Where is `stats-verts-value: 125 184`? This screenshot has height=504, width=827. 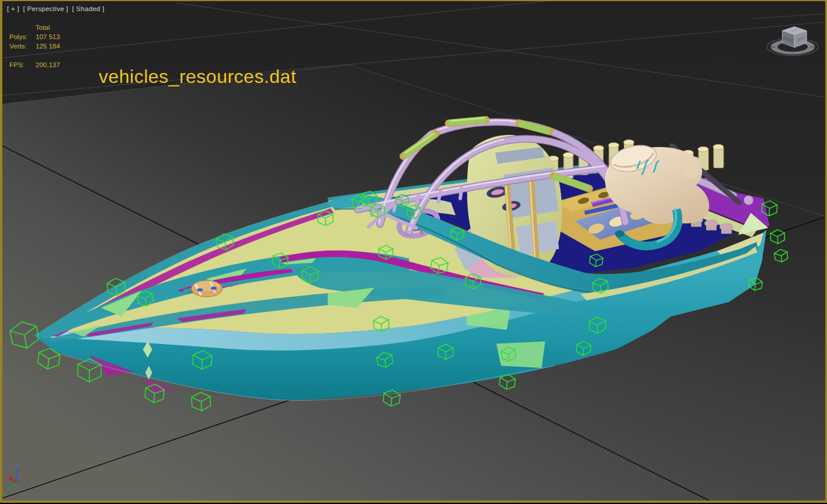
stats-verts-value: 125 184 is located at coordinates (48, 46).